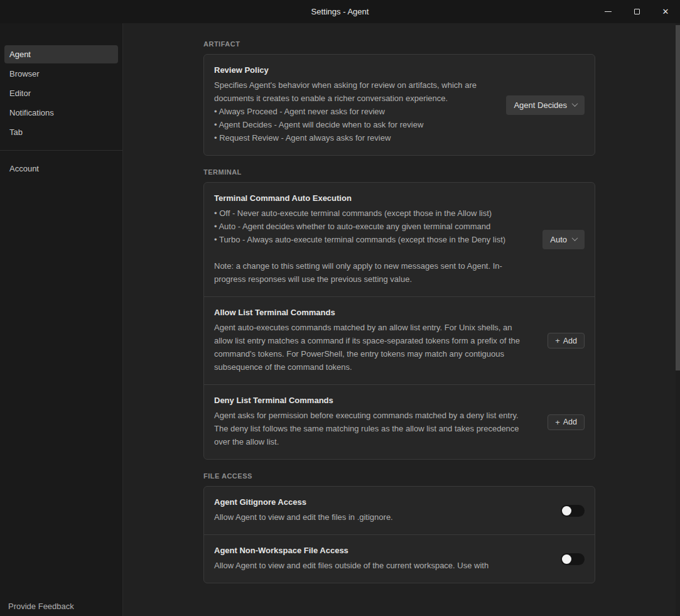  Describe the element at coordinates (380, 502) in the screenshot. I see `setting-title: Agent Gitignore Access` at that location.